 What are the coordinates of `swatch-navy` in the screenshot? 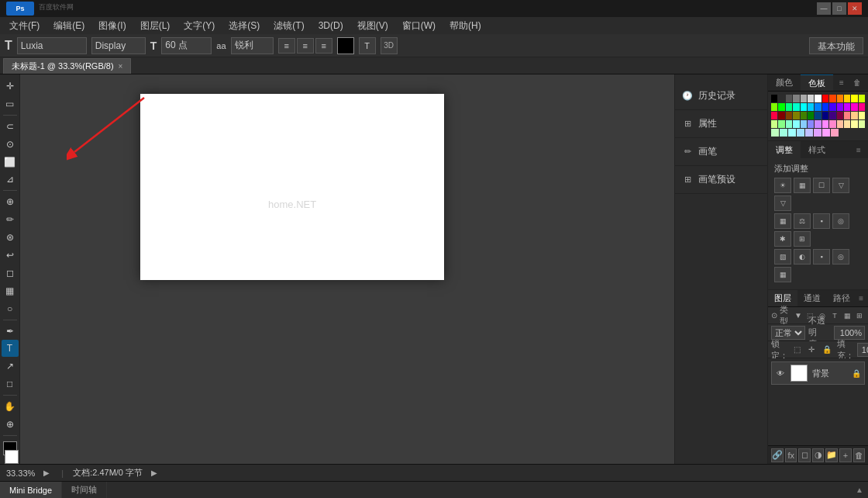 It's located at (825, 116).